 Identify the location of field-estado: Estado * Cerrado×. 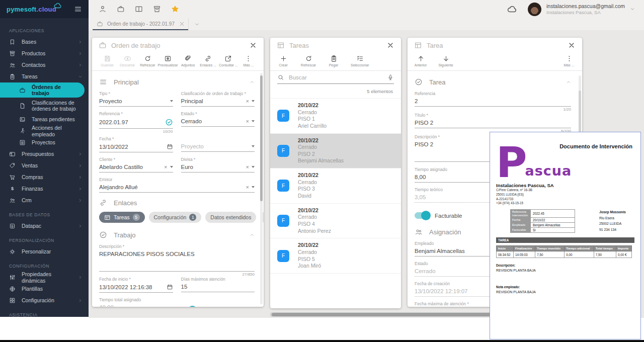
(218, 120).